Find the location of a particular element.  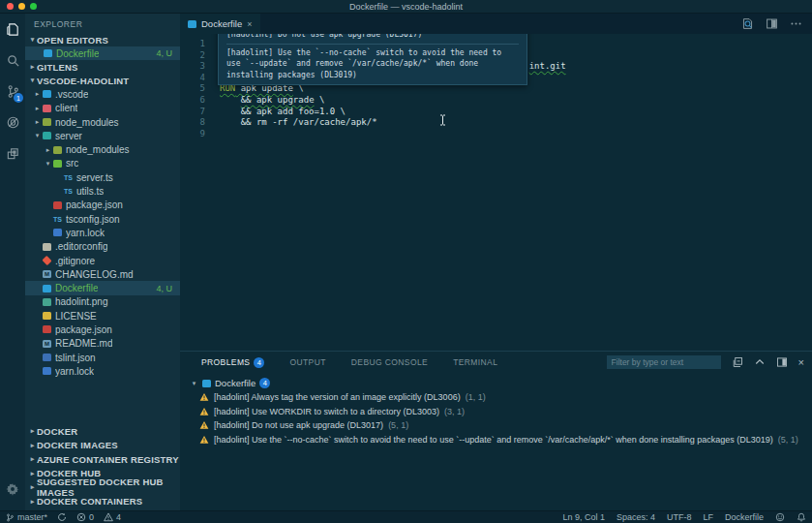

open-editor-dockerfile: Dockerfile 4, U is located at coordinates (103, 53).